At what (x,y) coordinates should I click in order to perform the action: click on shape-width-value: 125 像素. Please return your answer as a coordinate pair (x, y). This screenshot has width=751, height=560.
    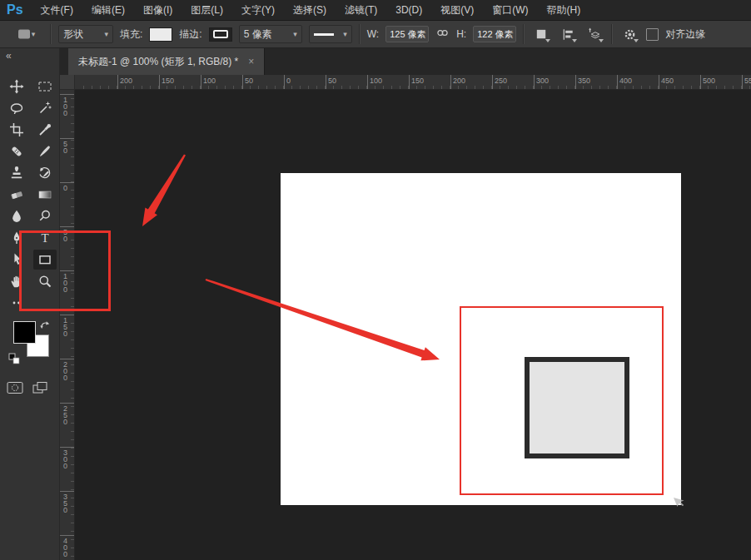
    Looking at the image, I should click on (408, 35).